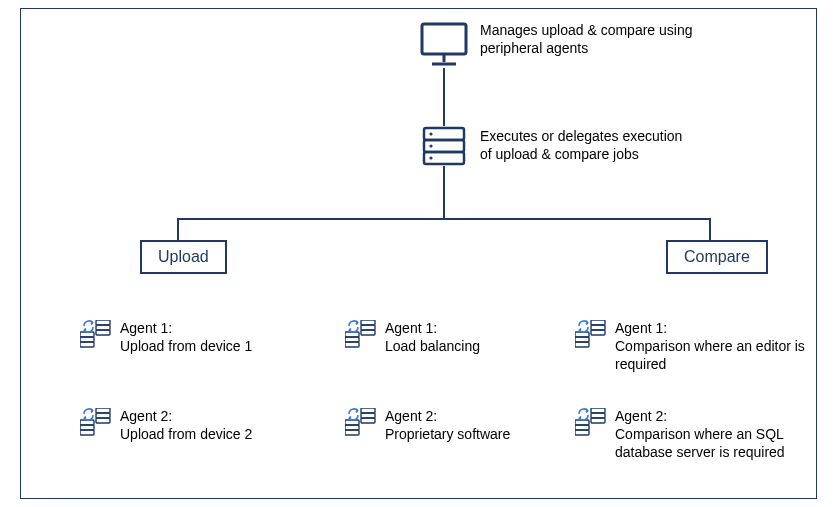 This screenshot has height=507, width=837. I want to click on agent-desc: Proprietary software, so click(448, 434).